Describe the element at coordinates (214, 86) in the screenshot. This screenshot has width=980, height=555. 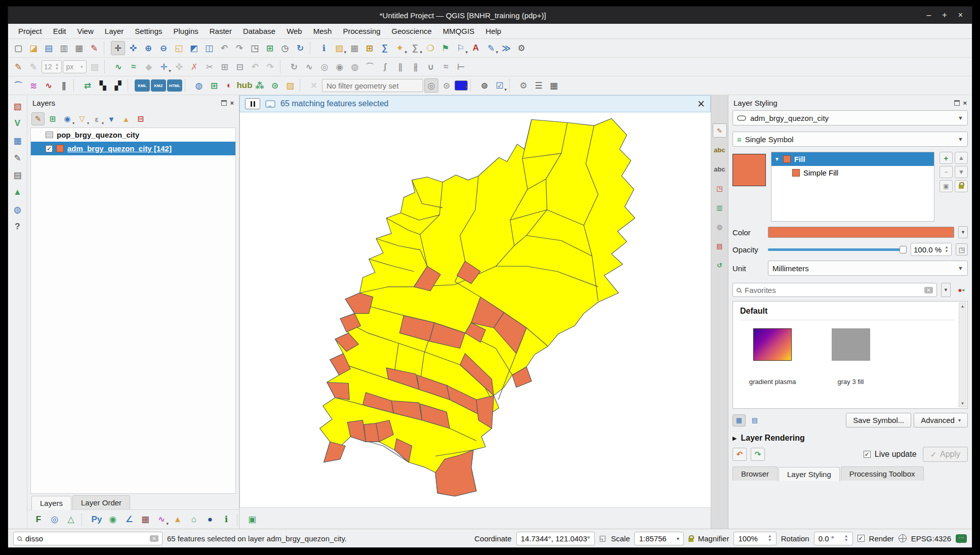
I see `add-grid-button: ⊞` at that location.